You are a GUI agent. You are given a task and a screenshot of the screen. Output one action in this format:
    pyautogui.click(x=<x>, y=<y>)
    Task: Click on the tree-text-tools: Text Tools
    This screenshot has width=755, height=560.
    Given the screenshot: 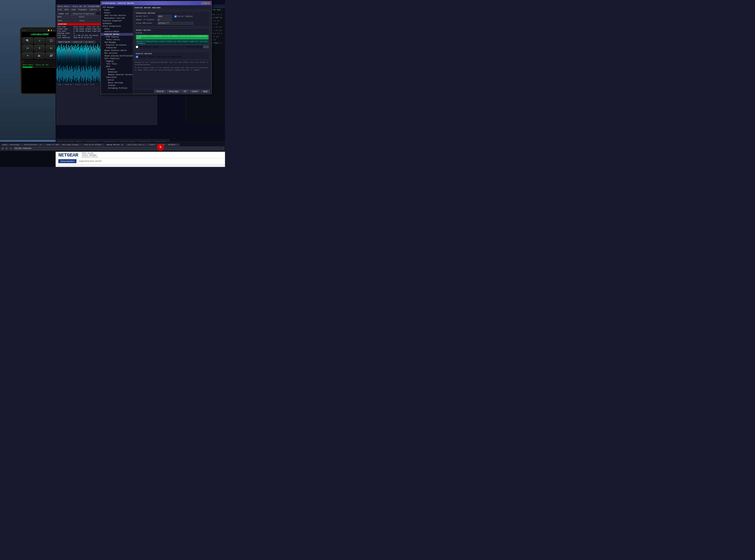 What is the action you would take?
    pyautogui.click(x=117, y=64)
    